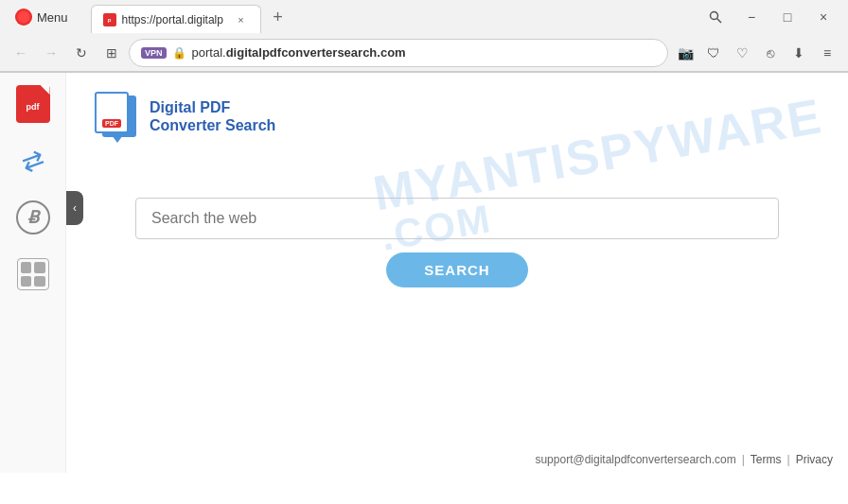  What do you see at coordinates (33, 217) in the screenshot?
I see `sidebar-item-crypto: Ƀ` at bounding box center [33, 217].